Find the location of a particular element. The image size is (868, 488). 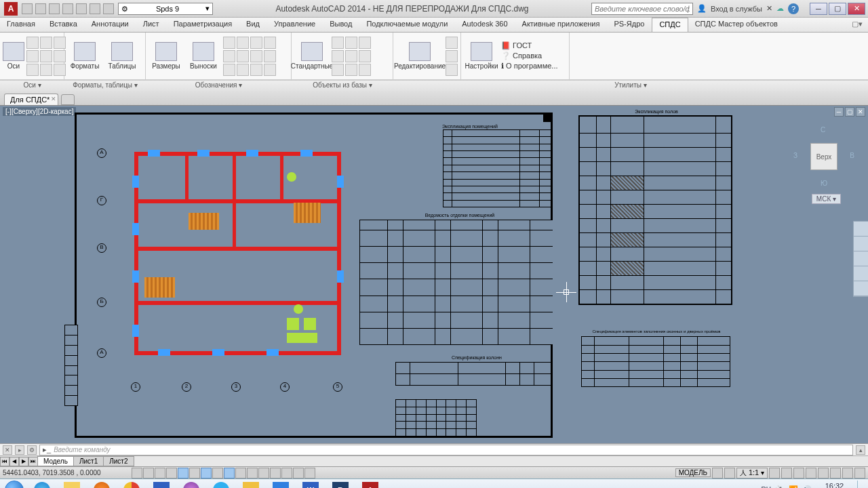

sb-annoscale-icon is located at coordinates (774, 473).